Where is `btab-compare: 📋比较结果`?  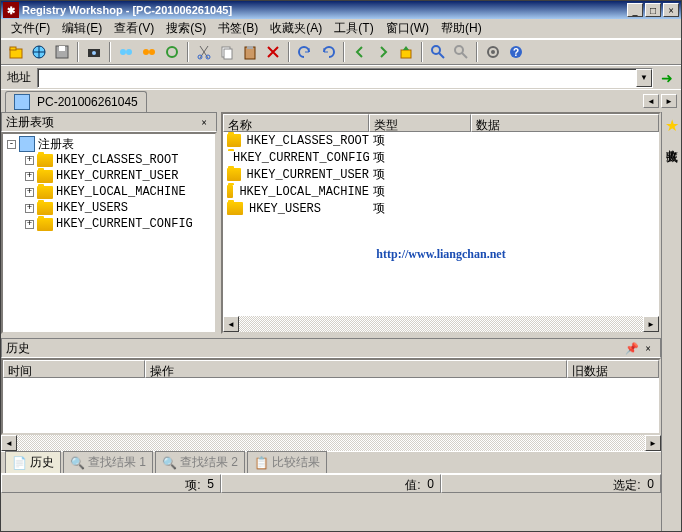
btab-compare: 📋比较结果 is located at coordinates (287, 462).